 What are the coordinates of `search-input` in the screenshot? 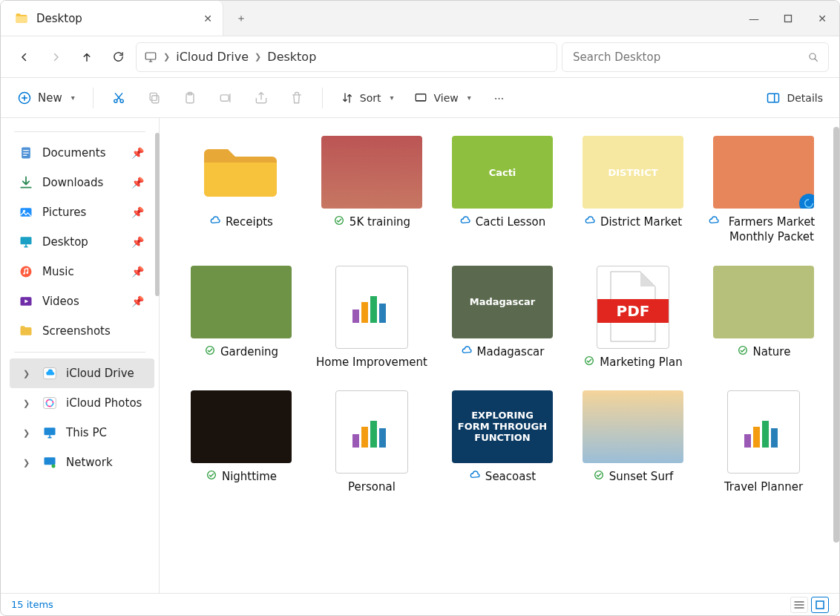 It's located at (689, 57).